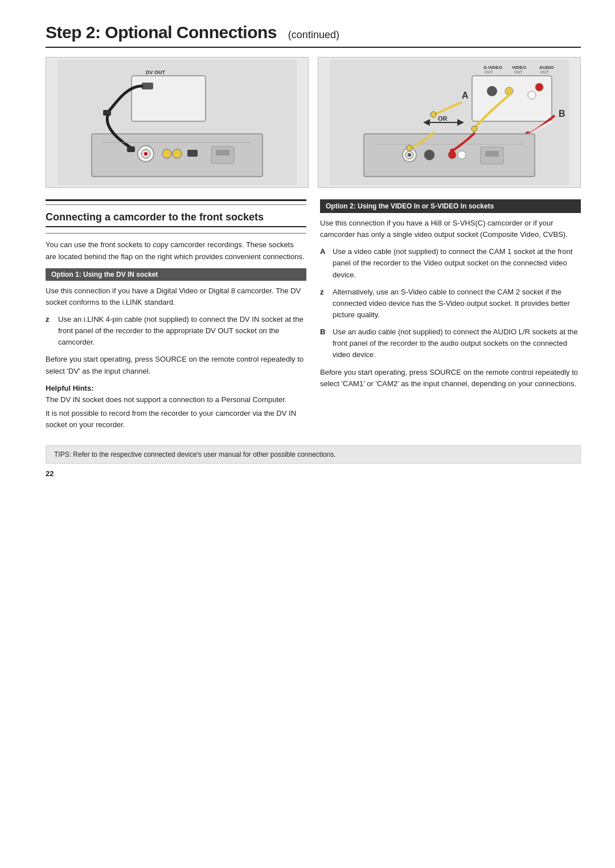  What do you see at coordinates (176, 251) in the screenshot?
I see `intro-text: You can use the front sockets to copy ca…` at bounding box center [176, 251].